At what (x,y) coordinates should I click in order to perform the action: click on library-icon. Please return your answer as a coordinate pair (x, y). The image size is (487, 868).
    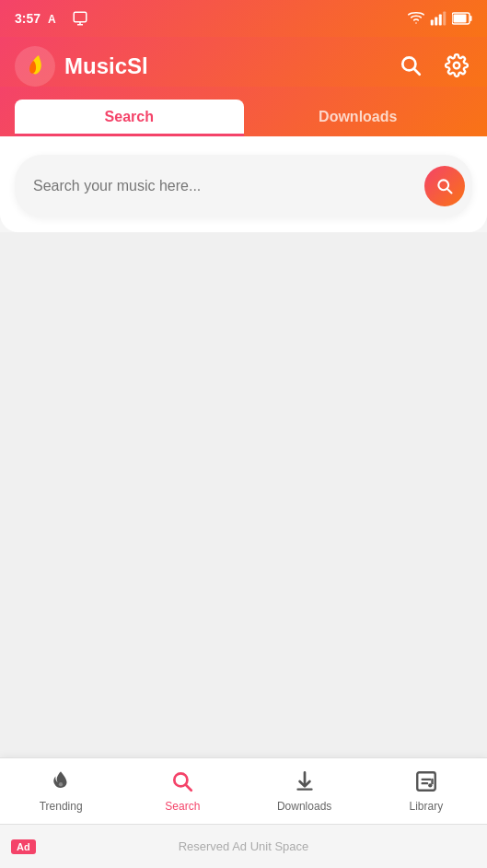
    Looking at the image, I should click on (426, 783).